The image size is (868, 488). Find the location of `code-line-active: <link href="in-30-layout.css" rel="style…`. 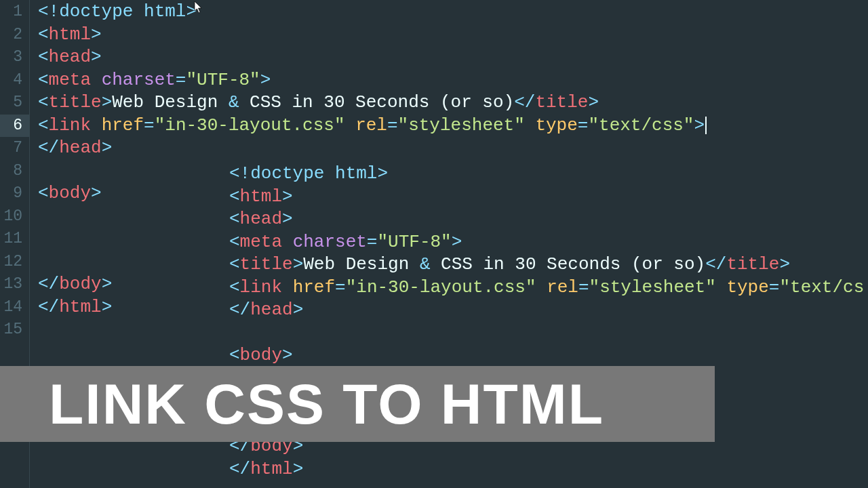

code-line-active: <link href="in-30-layout.css" rel="style… is located at coordinates (453, 126).